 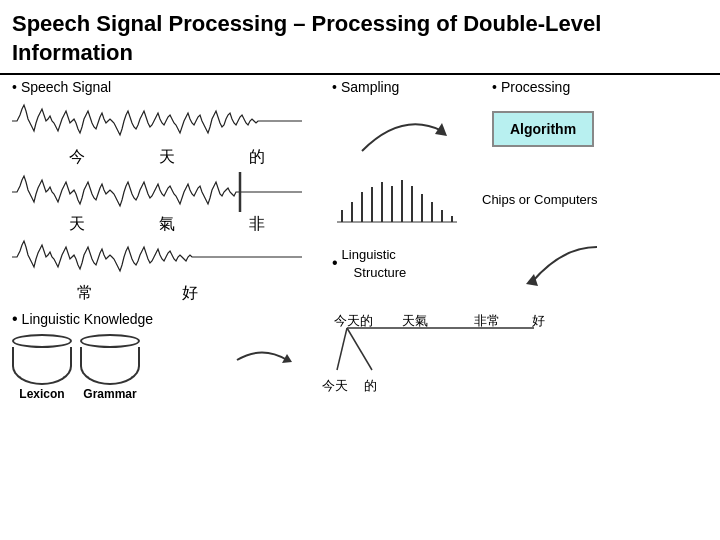 What do you see at coordinates (354, 320) in the screenshot?
I see `svg-text: 今天的` at bounding box center [354, 320].